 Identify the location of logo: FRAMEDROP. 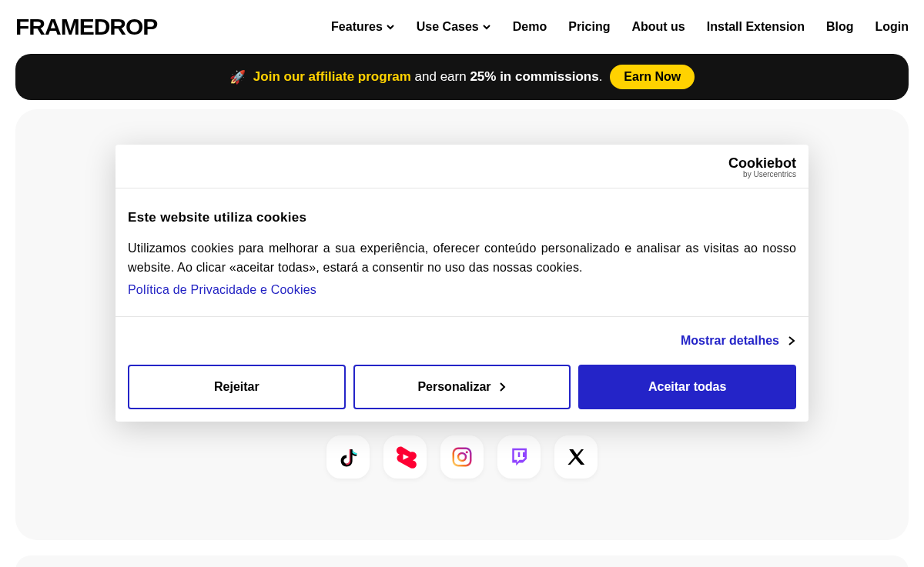
(86, 27).